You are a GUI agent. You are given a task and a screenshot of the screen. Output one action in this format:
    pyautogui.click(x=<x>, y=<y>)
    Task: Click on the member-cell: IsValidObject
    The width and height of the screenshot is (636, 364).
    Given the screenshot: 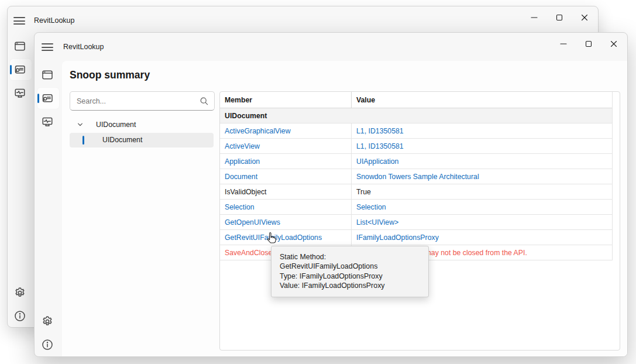 What is the action you would take?
    pyautogui.click(x=286, y=192)
    